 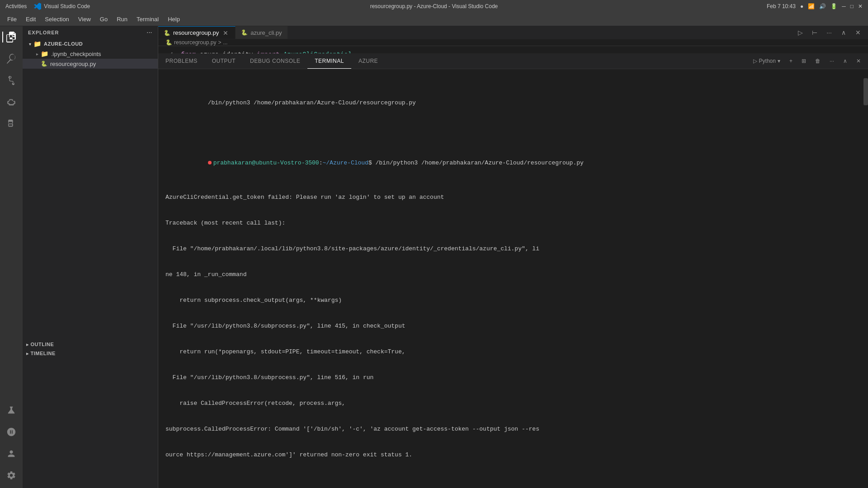 What do you see at coordinates (90, 353) in the screenshot?
I see `timeline-section: ▸ TIMELINE` at bounding box center [90, 353].